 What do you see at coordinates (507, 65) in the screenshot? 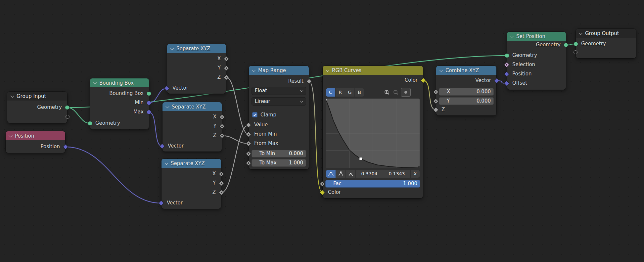
I see `socket-selection-input` at bounding box center [507, 65].